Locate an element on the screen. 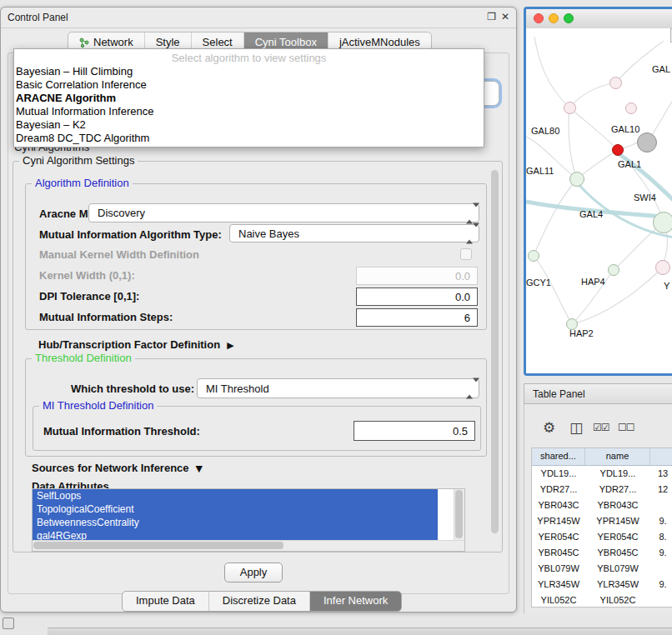 The width and height of the screenshot is (672, 635). mi-algorithm-type-combobox: Naive Bayes is located at coordinates (354, 233).